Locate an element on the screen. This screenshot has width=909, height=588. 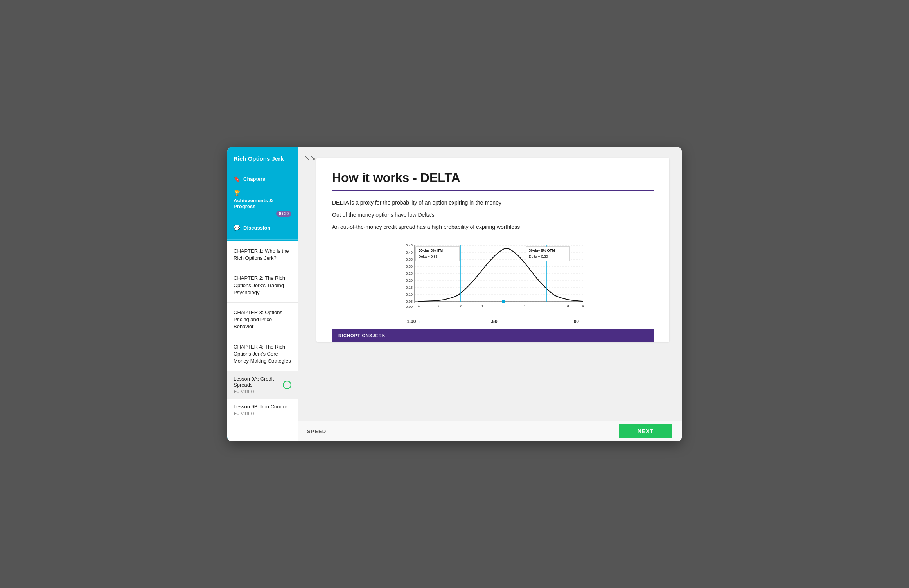
slide-point-2: Out of the money options have low Delta'… is located at coordinates (493, 215).